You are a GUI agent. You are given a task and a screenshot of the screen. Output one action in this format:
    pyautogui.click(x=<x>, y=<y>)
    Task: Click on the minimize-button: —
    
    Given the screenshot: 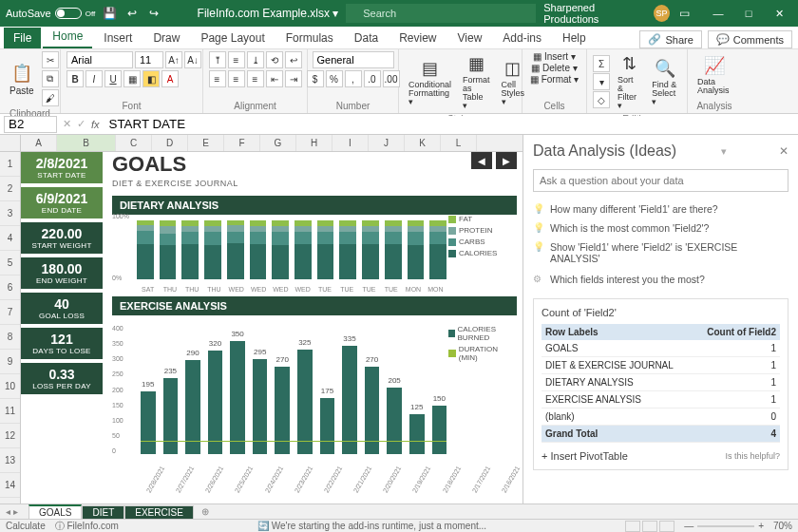 What is the action you would take?
    pyautogui.click(x=718, y=13)
    